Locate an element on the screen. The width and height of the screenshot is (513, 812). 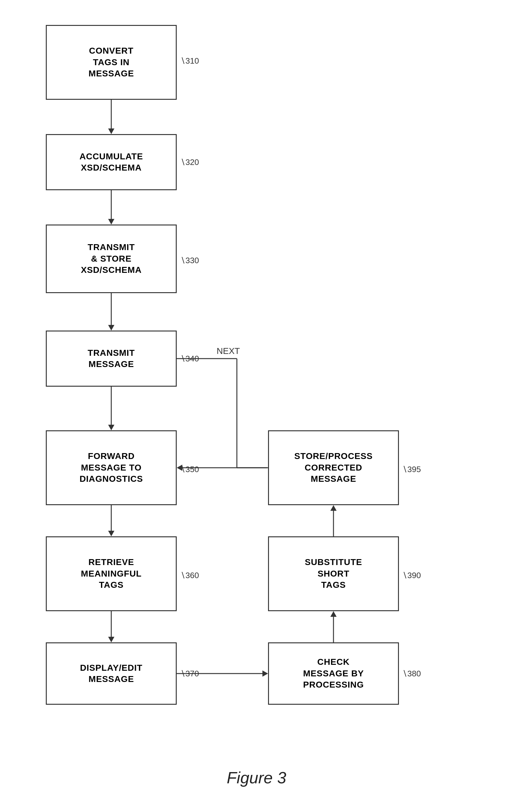
ref-320: ∖320 is located at coordinates (189, 163).